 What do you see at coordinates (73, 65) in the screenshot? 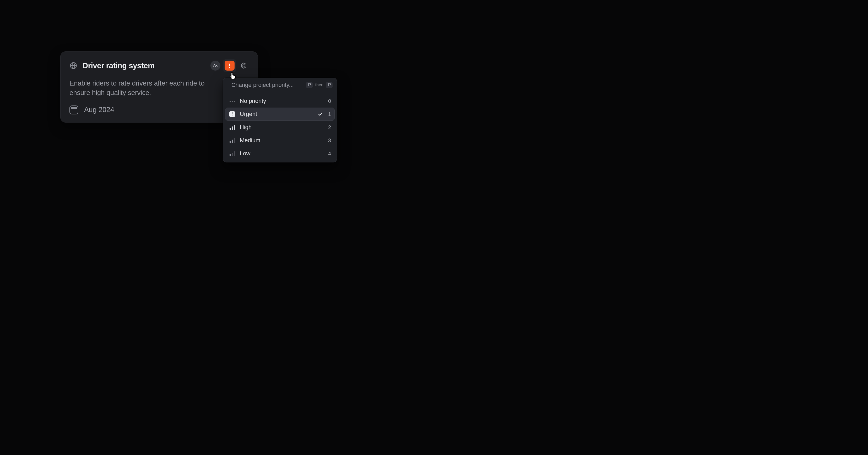
I see `globe-icon` at bounding box center [73, 65].